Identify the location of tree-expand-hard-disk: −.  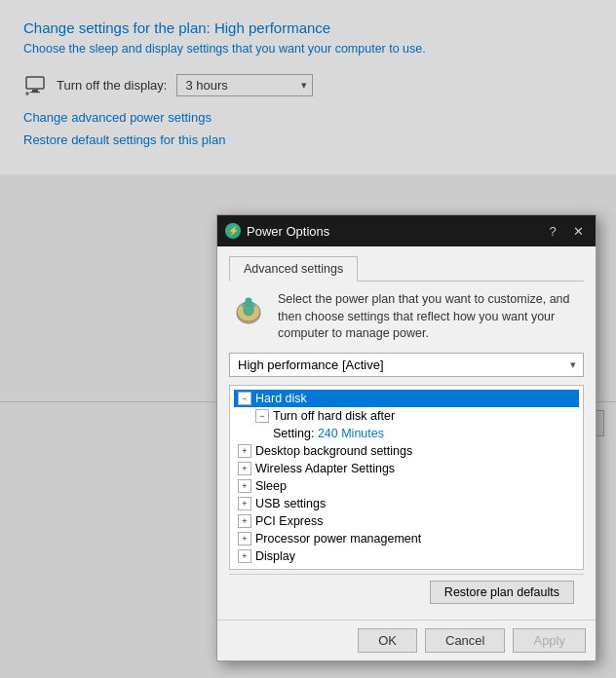
(245, 398).